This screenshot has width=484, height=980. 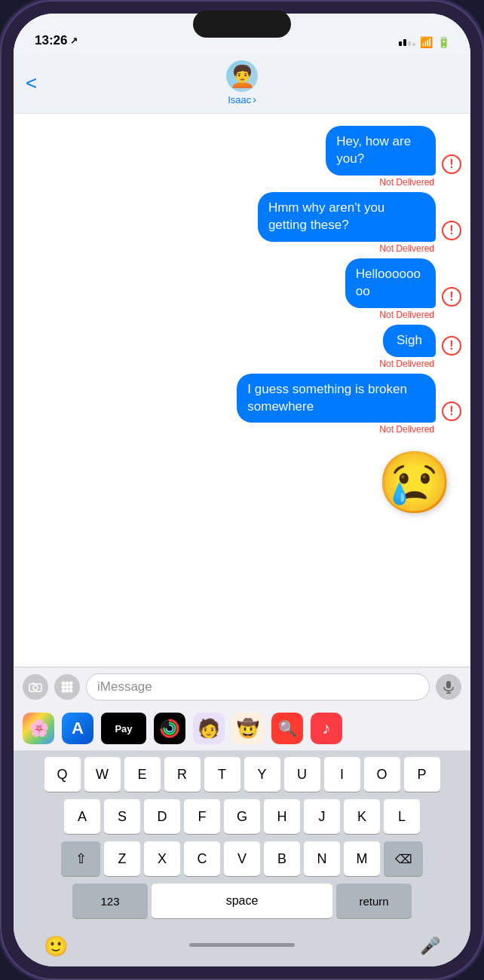 What do you see at coordinates (415, 483) in the screenshot?
I see `memoji-image: 😢` at bounding box center [415, 483].